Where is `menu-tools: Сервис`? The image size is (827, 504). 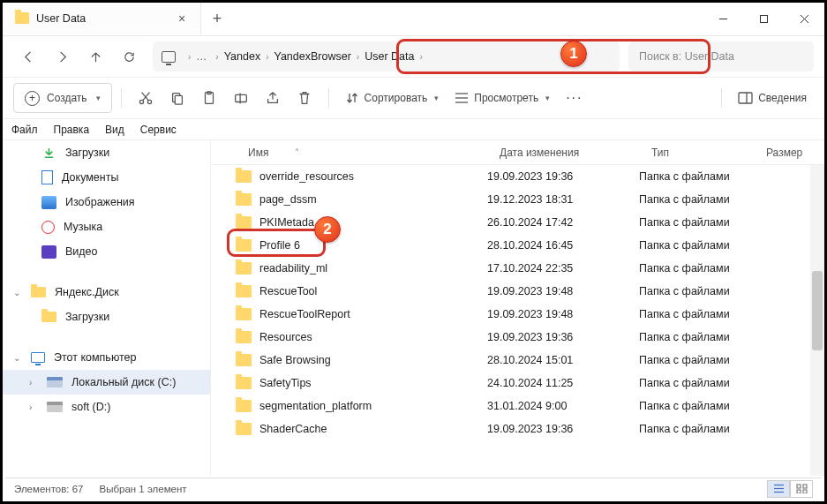 menu-tools: Сервис is located at coordinates (159, 130).